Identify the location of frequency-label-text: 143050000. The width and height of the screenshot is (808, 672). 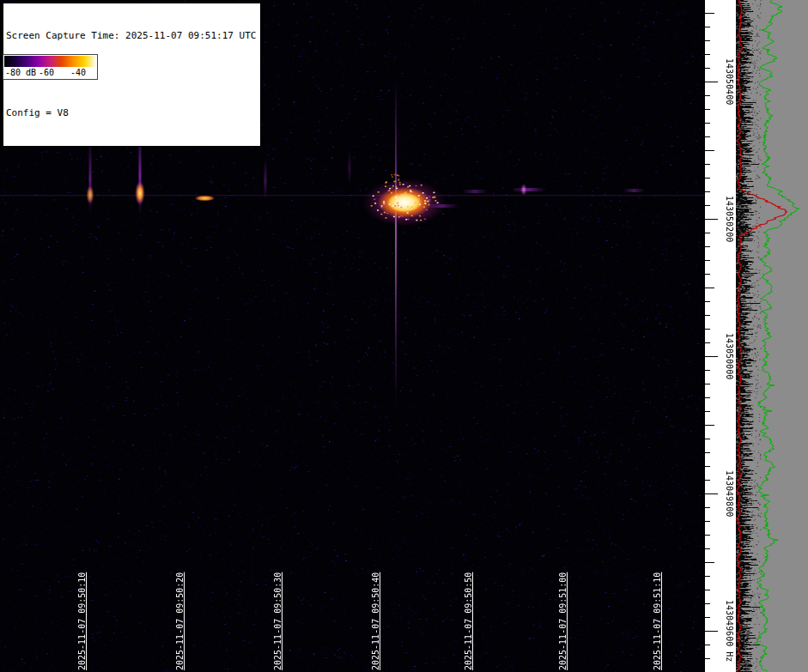
(730, 356).